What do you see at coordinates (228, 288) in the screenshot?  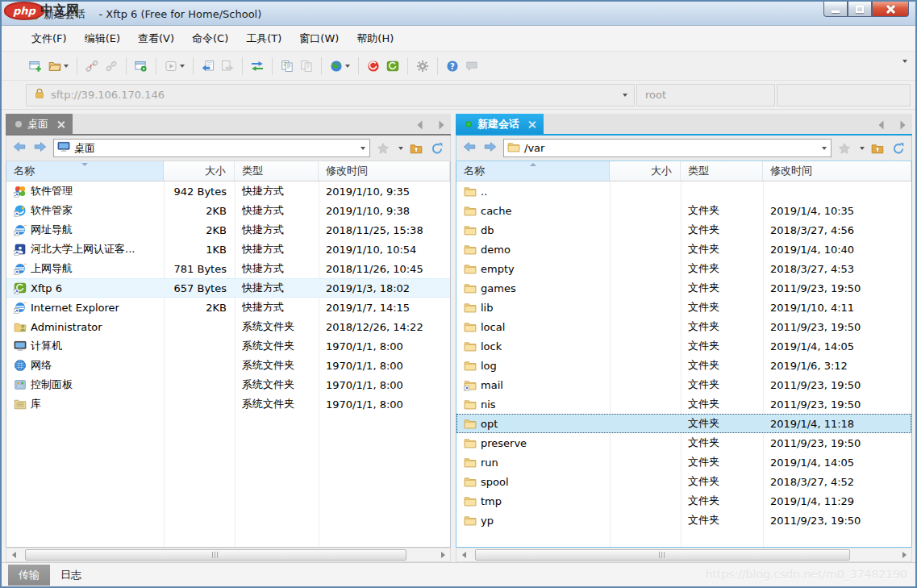 I see `file-row-Xftp 6: Xftp 6657 Bytes快捷方式2019/1/3, 18:02` at bounding box center [228, 288].